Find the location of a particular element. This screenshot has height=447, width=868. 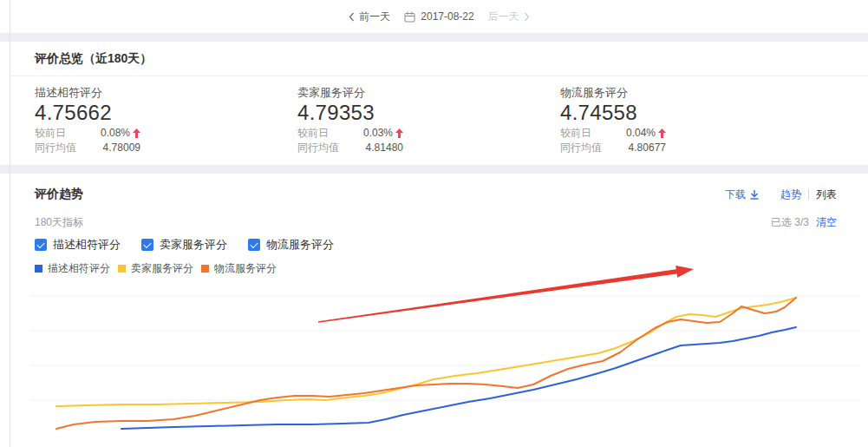

checkbox-label: 描述相符评分 is located at coordinates (87, 245).